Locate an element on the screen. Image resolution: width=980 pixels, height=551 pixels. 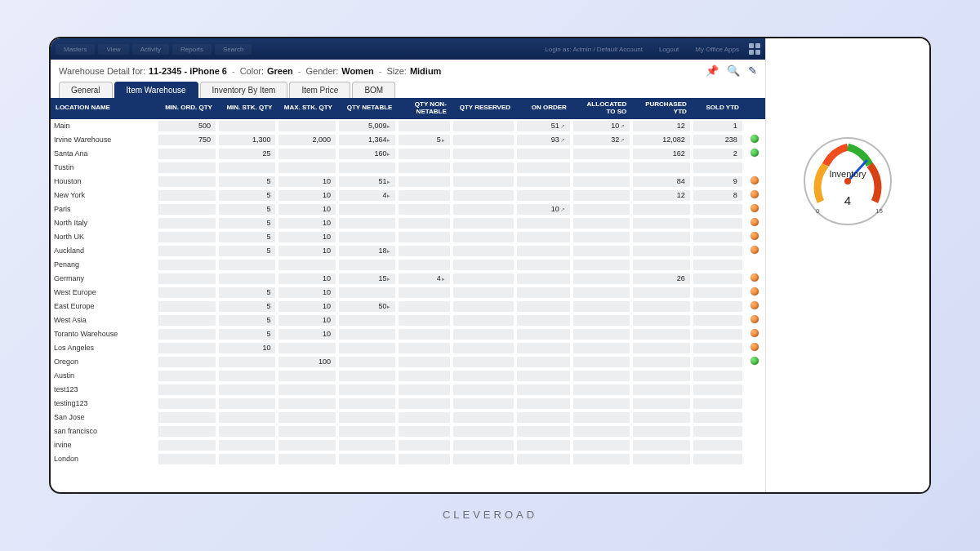
cell-max_stk: 100 is located at coordinates (307, 362).